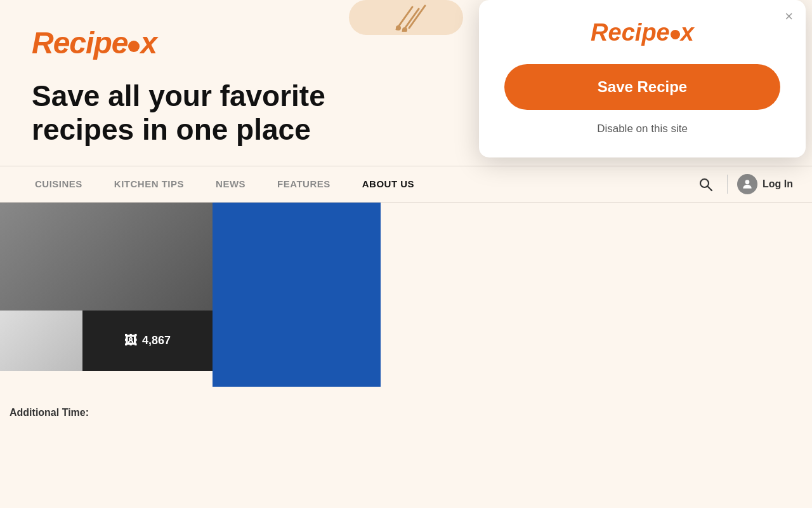 This screenshot has width=812, height=508. What do you see at coordinates (675, 34) in the screenshot?
I see `popup-logo-dot` at bounding box center [675, 34].